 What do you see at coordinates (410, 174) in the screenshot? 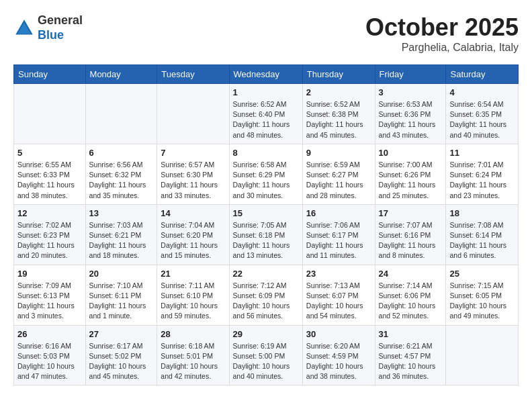
I see `calendar-cell: 10Sunrise: 7:00 AM Sunset: 6:26 PM Dayli…` at bounding box center [410, 174].